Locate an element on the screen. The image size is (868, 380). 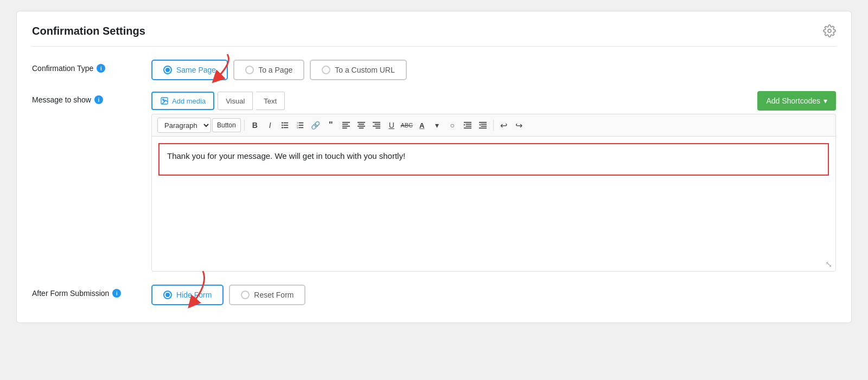
add-shortcodes-button: Add Shortcodes ▾ is located at coordinates (796, 101).